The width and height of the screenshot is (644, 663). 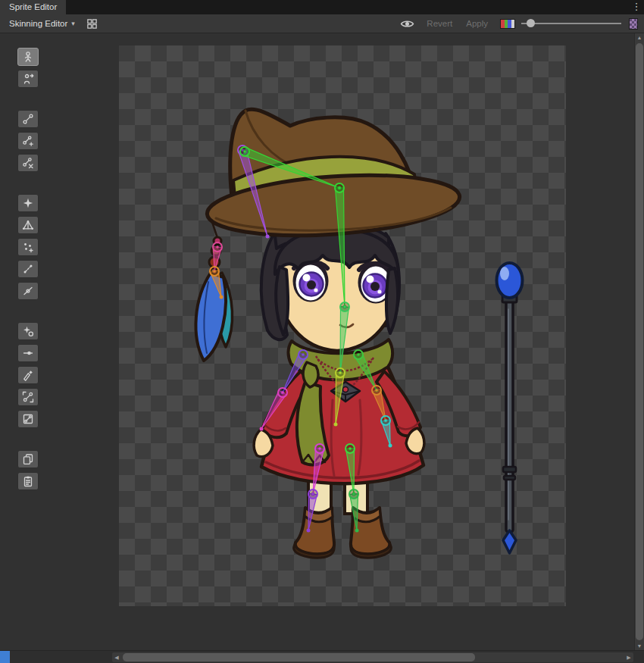 What do you see at coordinates (33, 8) in the screenshot?
I see `tab-sprite-editor: Sprite Editor` at bounding box center [33, 8].